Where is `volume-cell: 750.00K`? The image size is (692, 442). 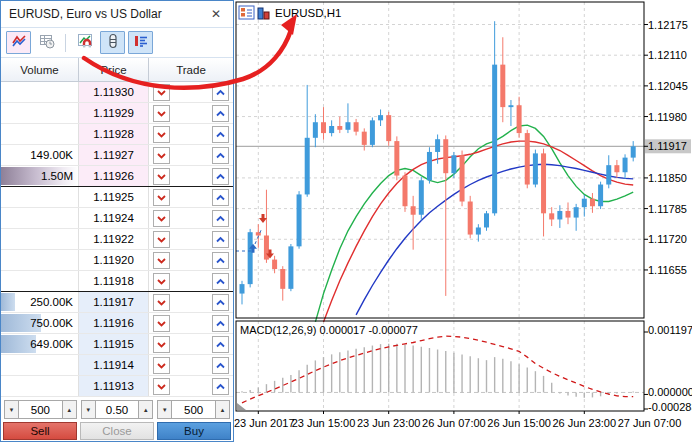 volume-cell: 750.00K is located at coordinates (40, 323).